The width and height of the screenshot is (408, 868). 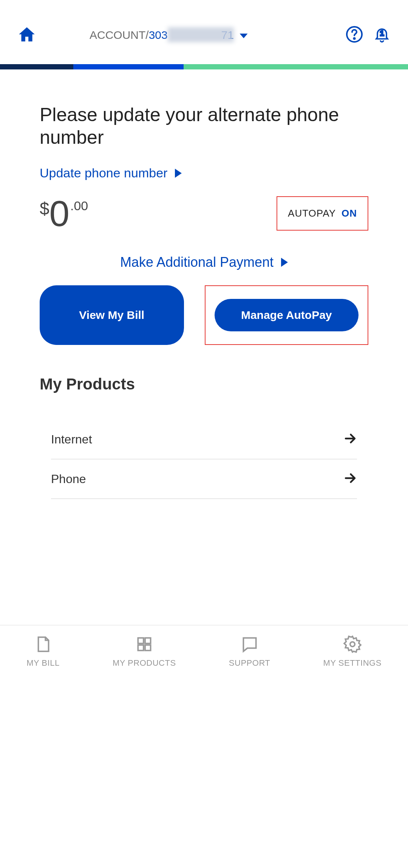 What do you see at coordinates (287, 315) in the screenshot?
I see `manage-autopay-highlight: Manage AutoPay` at bounding box center [287, 315].